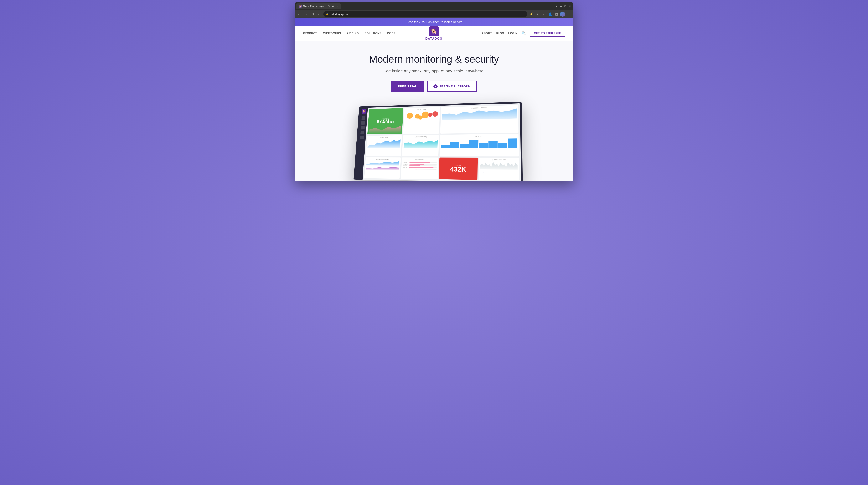  I want to click on extensions-icon: ⚡, so click(531, 14).